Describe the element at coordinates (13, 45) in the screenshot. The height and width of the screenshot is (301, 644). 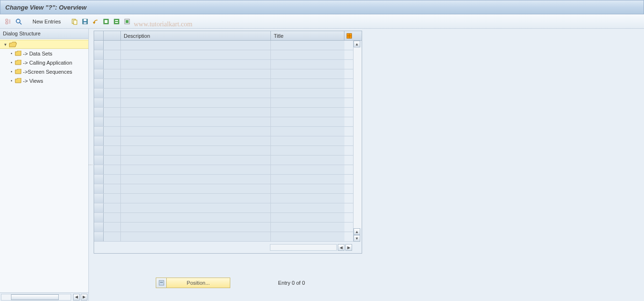
I see `folder-open-icon` at that location.